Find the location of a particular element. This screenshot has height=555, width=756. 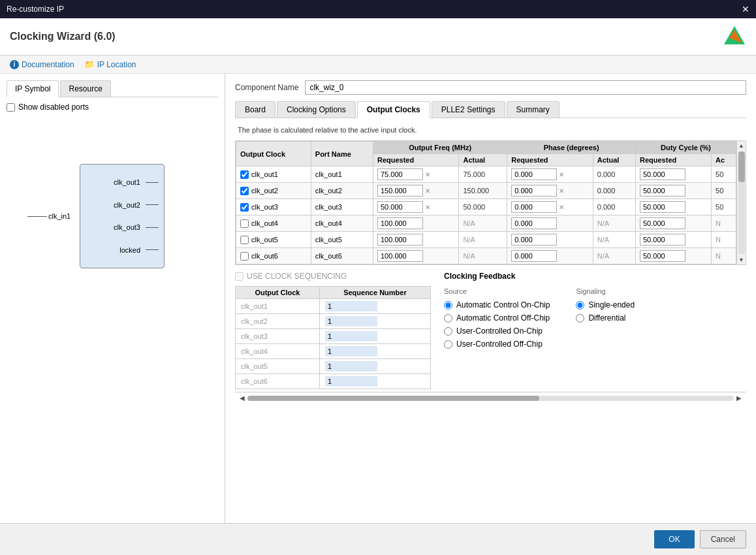

app-title: Clocking Wizard (6.0) is located at coordinates (63, 37).